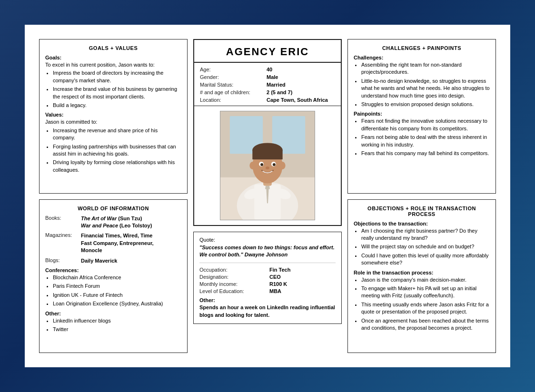  I want to click on age-value: 40, so click(269, 69).